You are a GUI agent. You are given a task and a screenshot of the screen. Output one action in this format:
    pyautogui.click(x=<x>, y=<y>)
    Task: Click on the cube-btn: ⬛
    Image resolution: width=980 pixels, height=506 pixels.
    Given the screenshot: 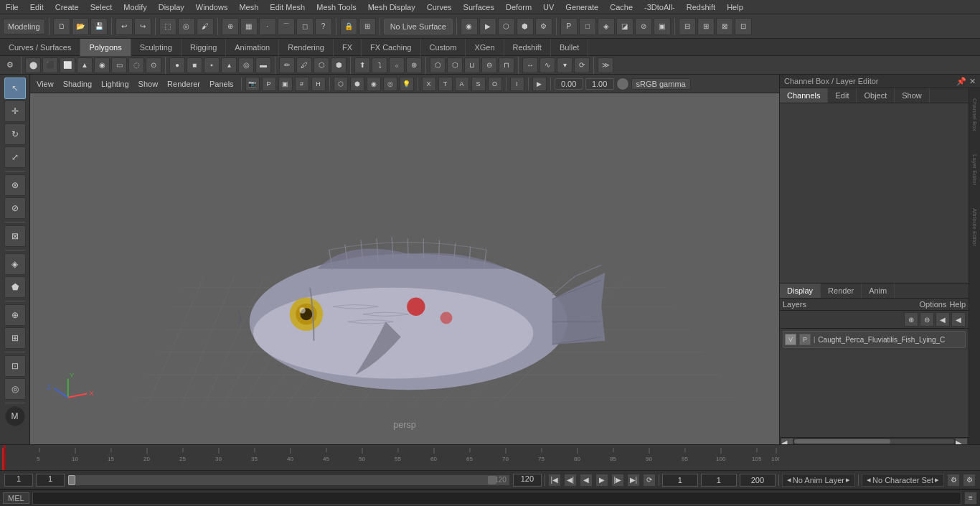 What is the action you would take?
    pyautogui.click(x=50, y=65)
    